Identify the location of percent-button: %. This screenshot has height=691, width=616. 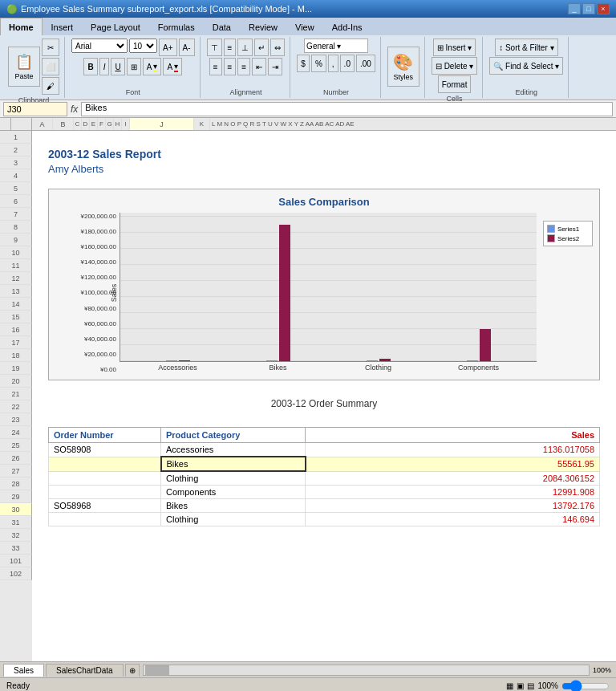
(319, 63).